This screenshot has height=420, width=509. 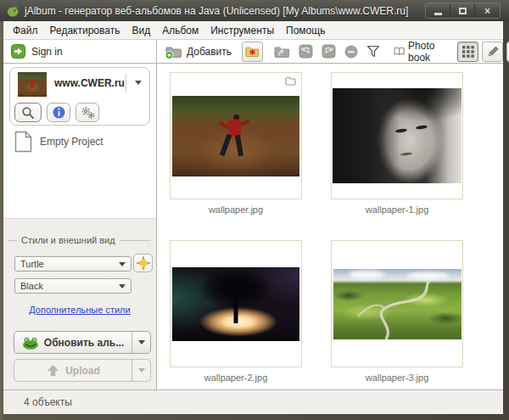 What do you see at coordinates (84, 343) in the screenshot?
I see `update-album-label: Обновить аль...` at bounding box center [84, 343].